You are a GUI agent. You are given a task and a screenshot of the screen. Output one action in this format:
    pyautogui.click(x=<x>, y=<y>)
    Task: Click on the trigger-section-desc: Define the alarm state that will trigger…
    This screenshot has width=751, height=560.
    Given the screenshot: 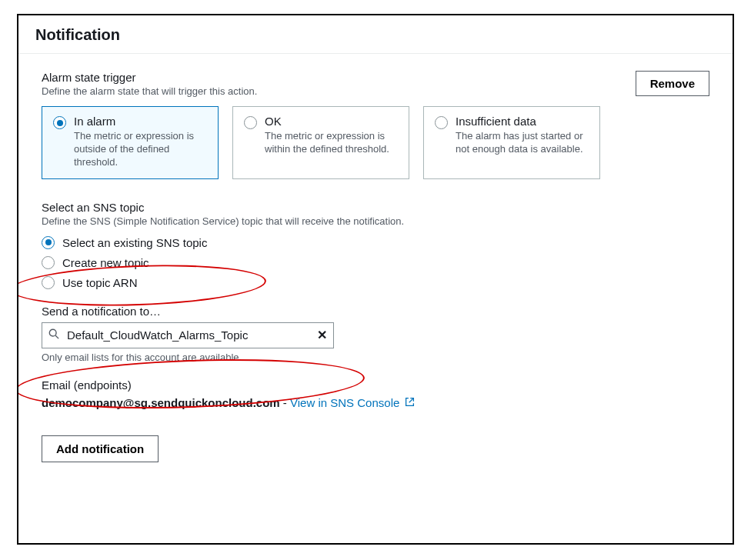 What is the action you would take?
    pyautogui.click(x=376, y=91)
    